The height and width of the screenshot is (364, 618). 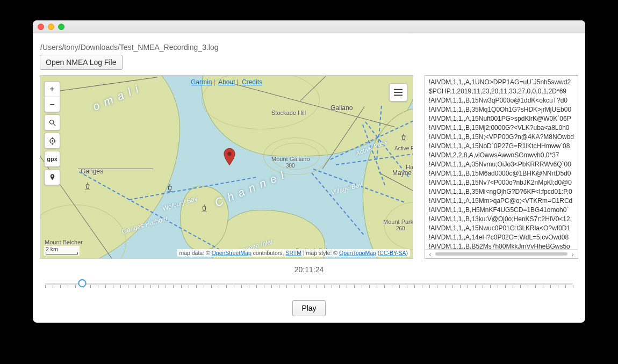 What do you see at coordinates (52, 159) in the screenshot?
I see `gpx-button: gpx` at bounding box center [52, 159].